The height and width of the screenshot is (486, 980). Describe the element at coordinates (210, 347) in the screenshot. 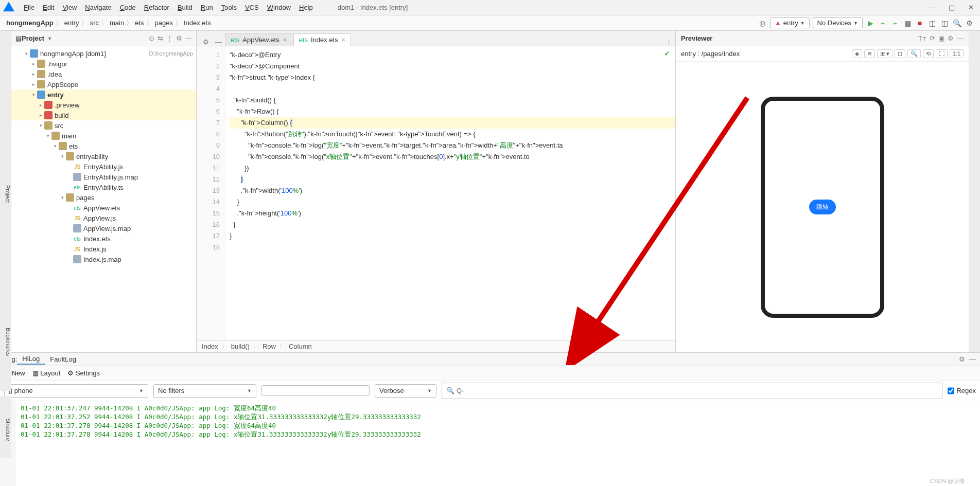

I see `code-crumb: Index` at that location.